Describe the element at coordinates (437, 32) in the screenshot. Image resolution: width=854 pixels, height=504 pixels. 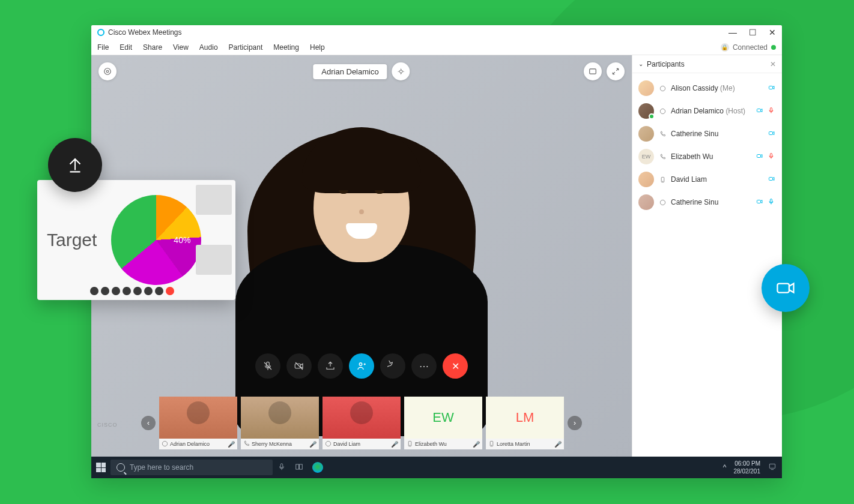
I see `titlebar: Cisco Webex Meetings — ☐ ✕` at that location.